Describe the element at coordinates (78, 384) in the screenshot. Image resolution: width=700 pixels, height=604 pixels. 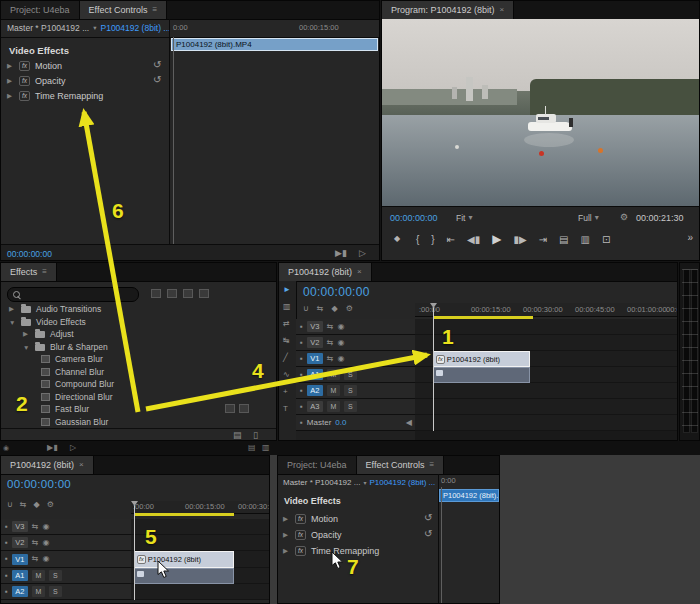
I see `tree-item-compound-blur: Compound Blur` at that location.